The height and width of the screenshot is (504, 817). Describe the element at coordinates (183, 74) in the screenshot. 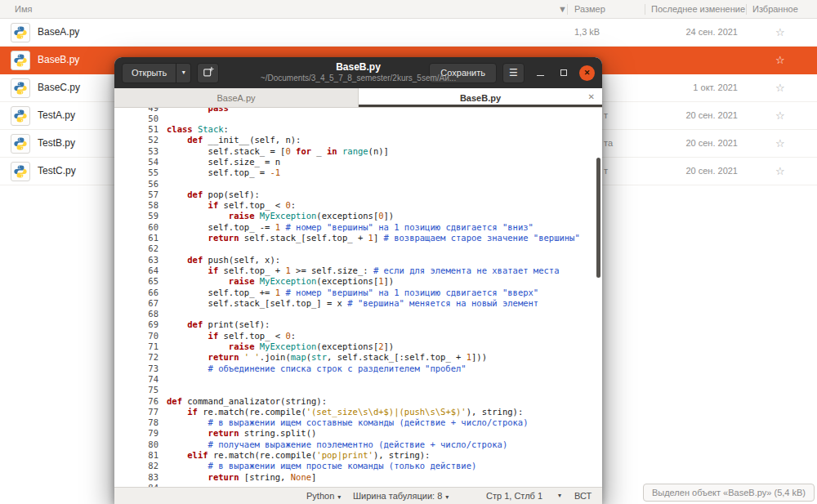

I see `open-dropdown-button: ▾` at that location.